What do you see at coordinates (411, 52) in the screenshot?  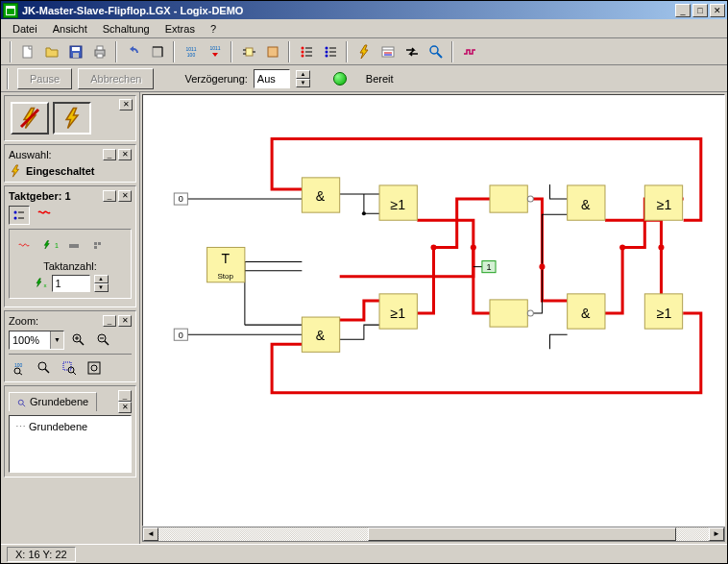 I see `swap-button` at bounding box center [411, 52].